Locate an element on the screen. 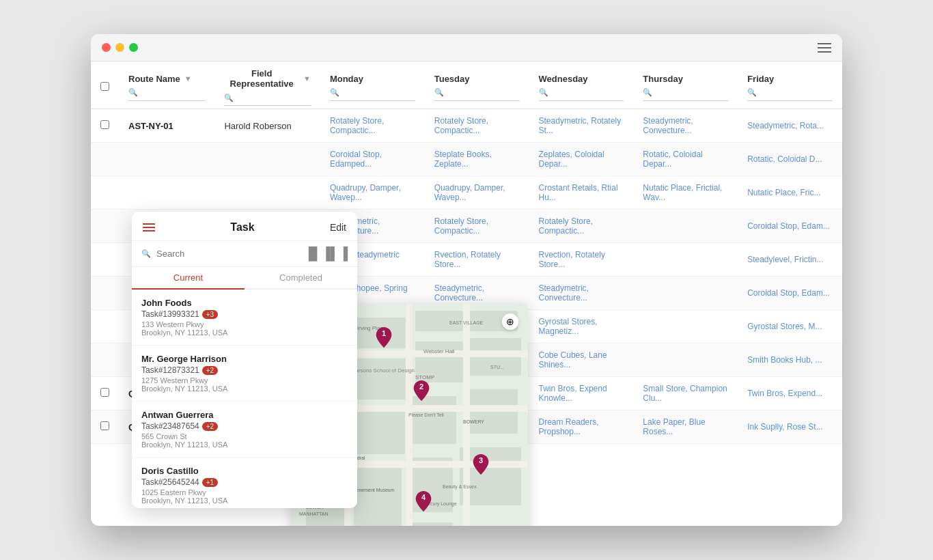  wednesday-header: Wednesday 🔍 is located at coordinates (582, 85).